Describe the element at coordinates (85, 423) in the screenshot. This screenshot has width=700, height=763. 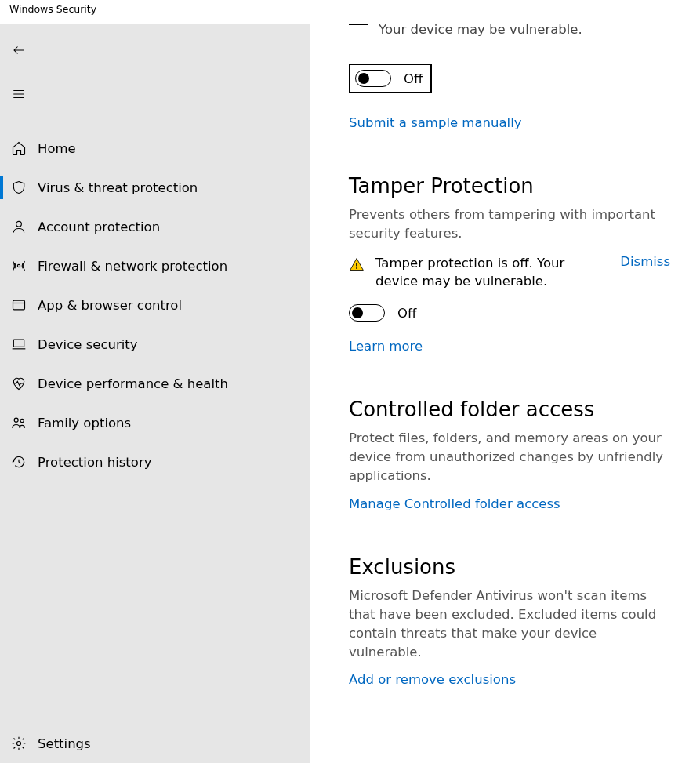
I see `sidebar-item-label: Family options` at that location.